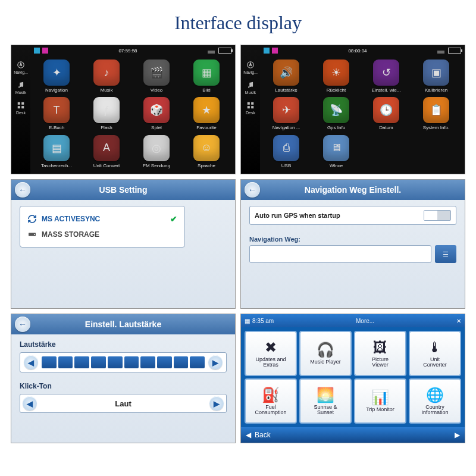 Image resolution: width=476 pixels, height=476 pixels. What do you see at coordinates (286, 152) in the screenshot?
I see `app-tile: ⎙USB` at bounding box center [286, 152].